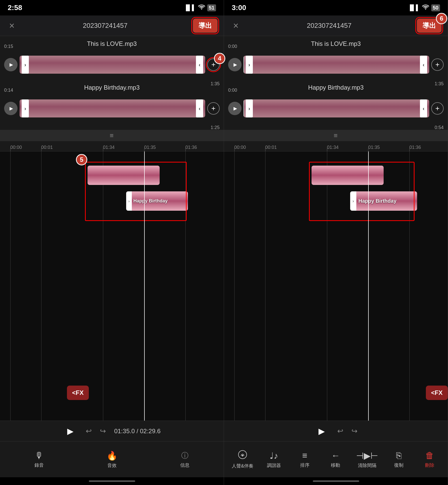 The width and height of the screenshot is (448, 485). I want to click on step4-badge: 4, so click(220, 58).